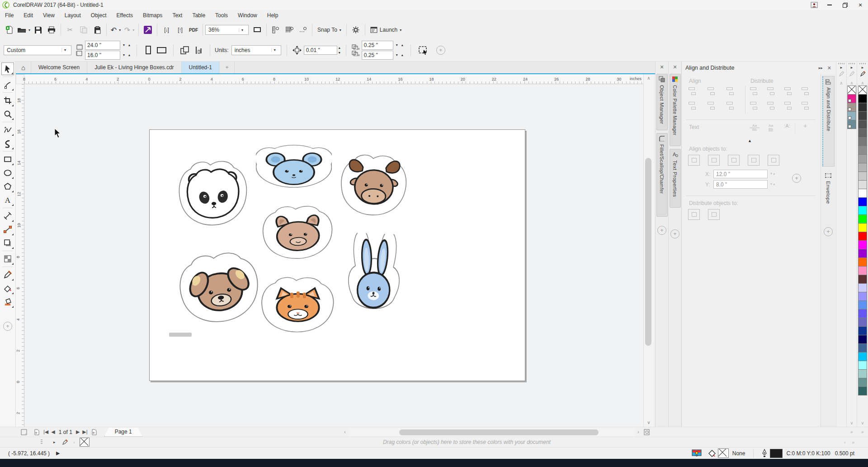 Image resolution: width=868 pixels, height=467 pixels. I want to click on add-property-button: +, so click(441, 50).